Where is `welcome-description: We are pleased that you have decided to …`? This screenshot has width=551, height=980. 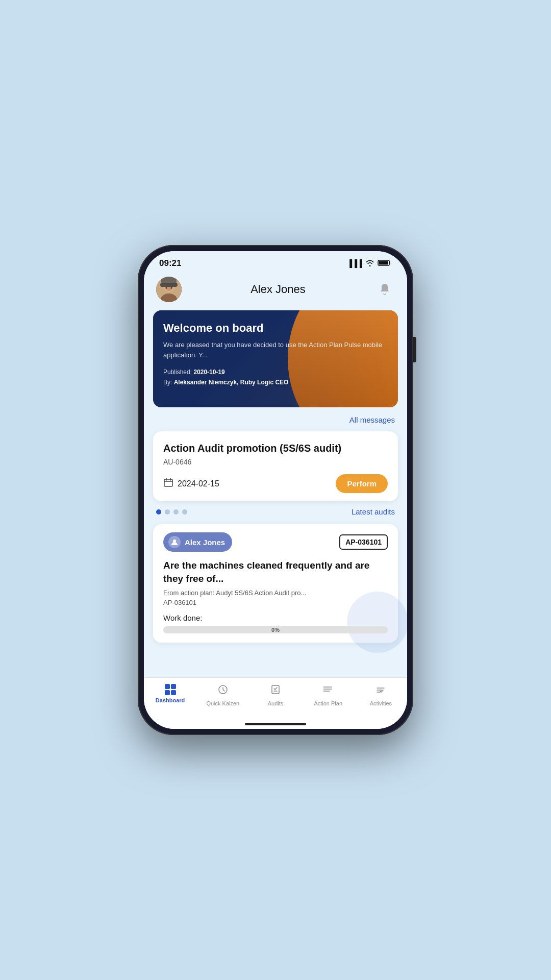
welcome-description: We are pleased that you have decided to … is located at coordinates (276, 350).